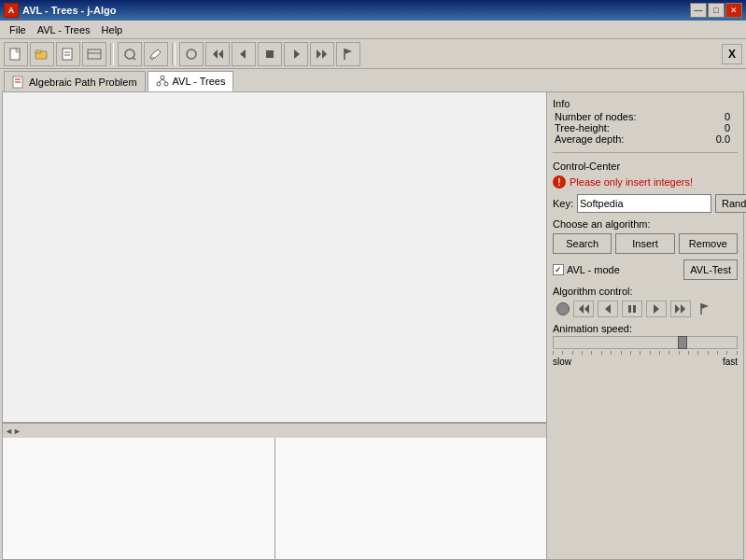 The height and width of the screenshot is (560, 746). What do you see at coordinates (558, 270) in the screenshot?
I see `avl-mode-checkbox: ✓` at bounding box center [558, 270].